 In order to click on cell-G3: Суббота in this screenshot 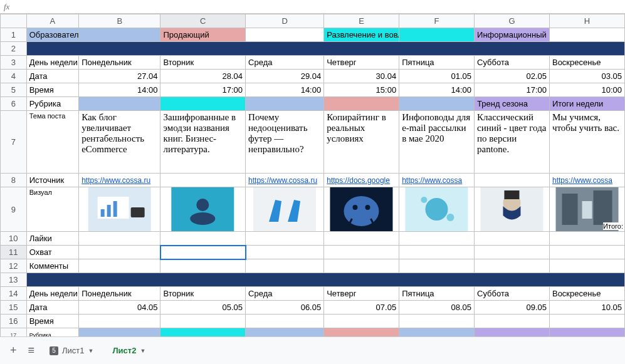, I will do `click(512, 63)`.